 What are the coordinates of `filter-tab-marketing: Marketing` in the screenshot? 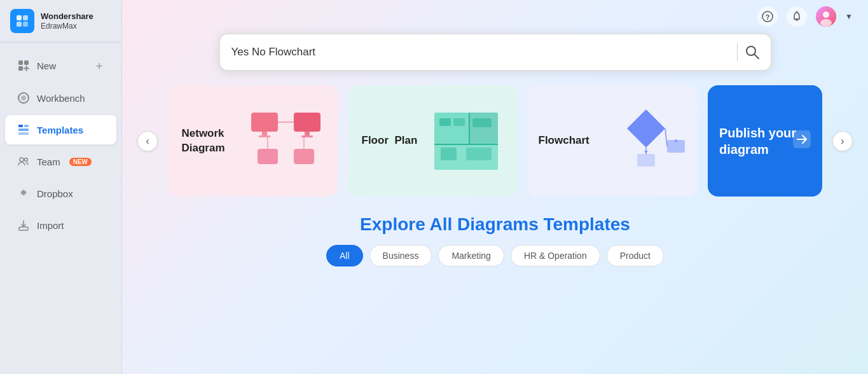 It's located at (471, 256).